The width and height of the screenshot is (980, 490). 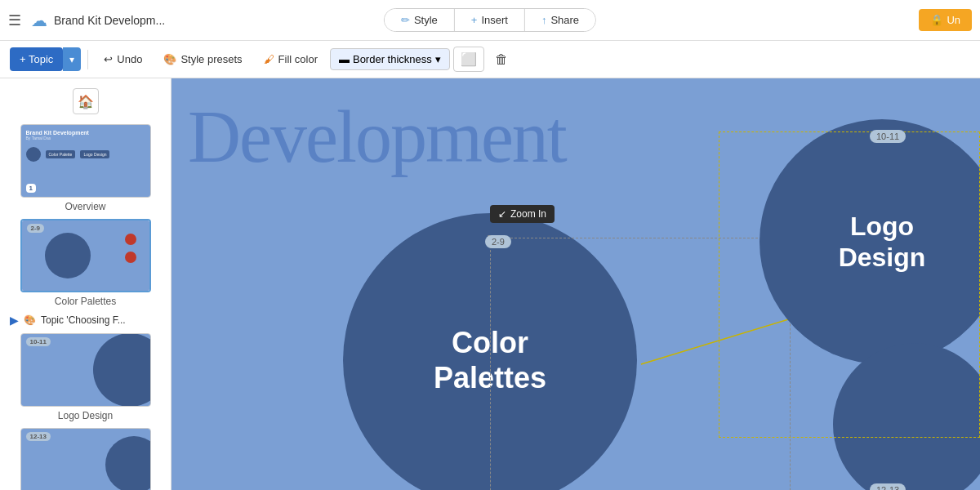 What do you see at coordinates (937, 20) in the screenshot?
I see `lock-icon: 🔒` at bounding box center [937, 20].